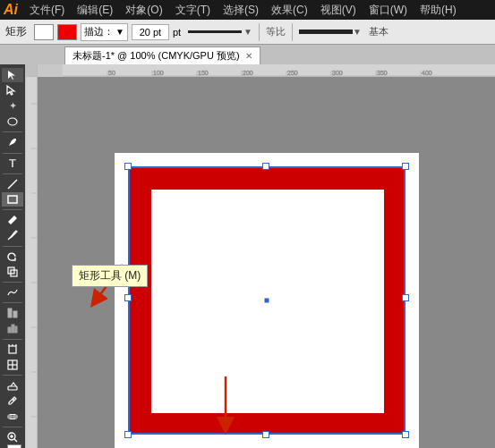 Image resolution: width=495 pixels, height=448 pixels. Describe the element at coordinates (104, 32) in the screenshot. I see `stroke-type-dropdown: 描边： ▼` at that location.